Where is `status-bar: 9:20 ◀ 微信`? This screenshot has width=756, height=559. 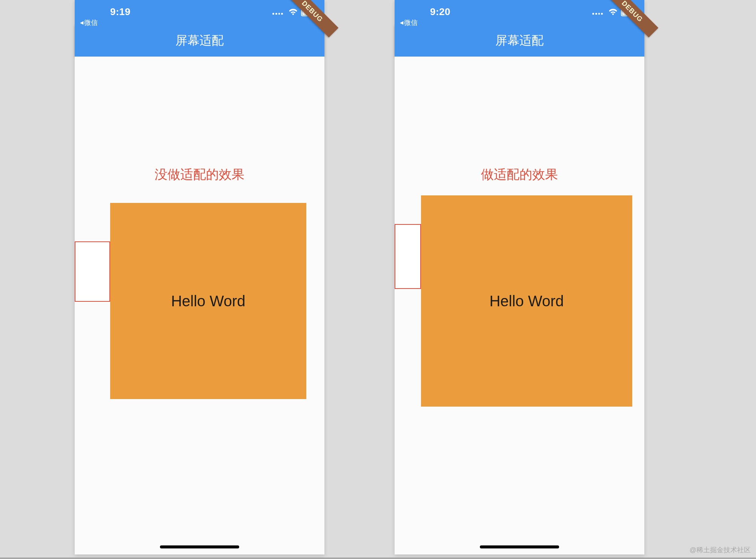 status-bar: 9:20 ◀ 微信 is located at coordinates (519, 12).